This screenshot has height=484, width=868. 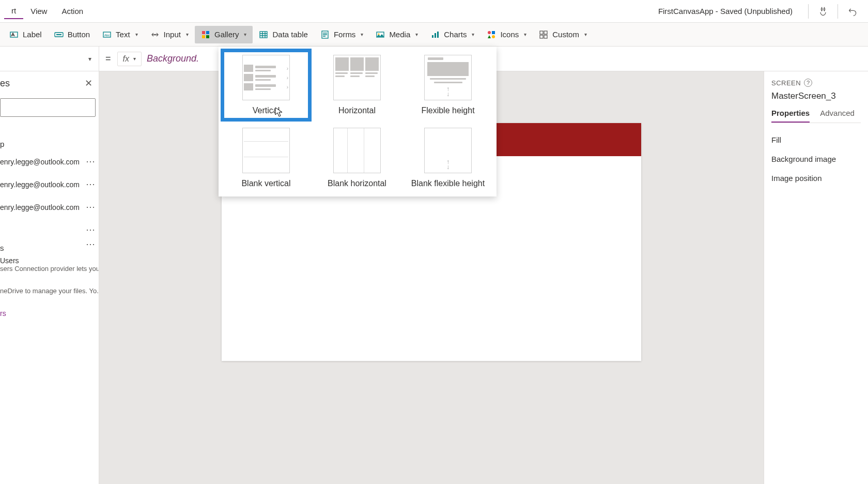 I want to click on preview-blank-flexible: ↑ ↓, so click(x=448, y=150).